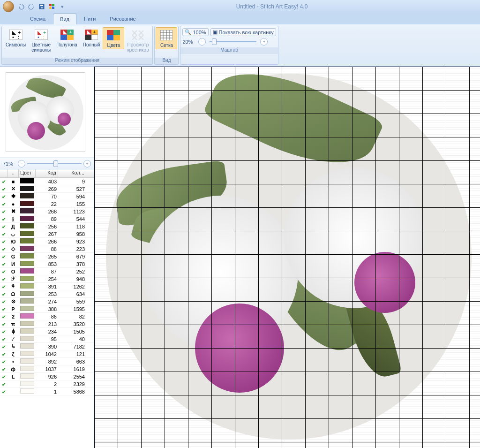  I want to click on color-row: ✔✖2681123, so click(47, 212).